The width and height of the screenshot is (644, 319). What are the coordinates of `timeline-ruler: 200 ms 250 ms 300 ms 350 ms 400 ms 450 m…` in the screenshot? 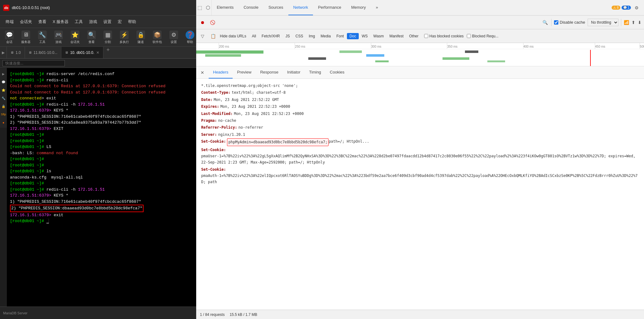 It's located at (420, 46).